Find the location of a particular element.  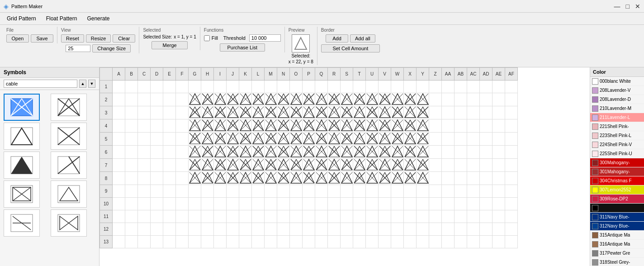

color-item: 224Shell Pink-V is located at coordinates (617, 145).